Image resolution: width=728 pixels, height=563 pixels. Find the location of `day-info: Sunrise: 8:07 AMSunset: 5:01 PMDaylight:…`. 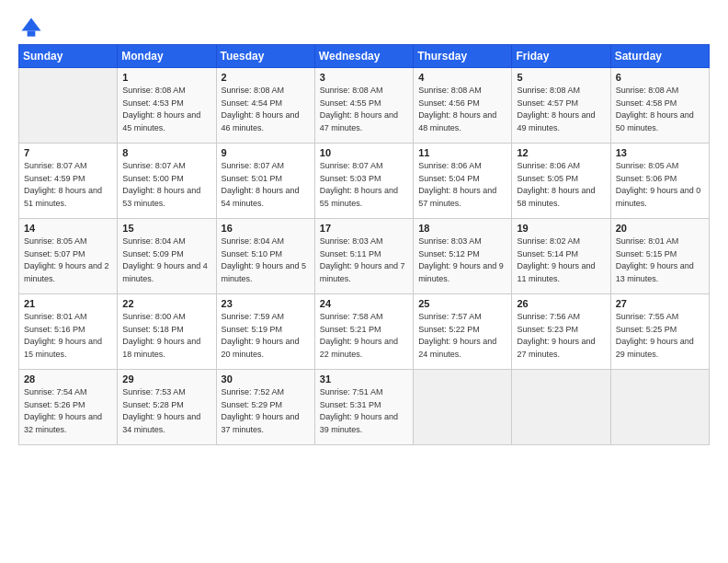

day-info: Sunrise: 8:07 AMSunset: 5:01 PMDaylight:… is located at coordinates (266, 185).